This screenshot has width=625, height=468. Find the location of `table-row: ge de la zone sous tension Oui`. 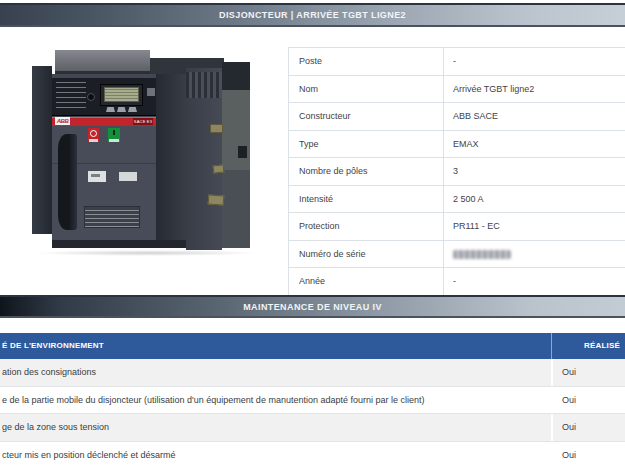

table-row: ge de la zone sous tension Oui is located at coordinates (312, 428).